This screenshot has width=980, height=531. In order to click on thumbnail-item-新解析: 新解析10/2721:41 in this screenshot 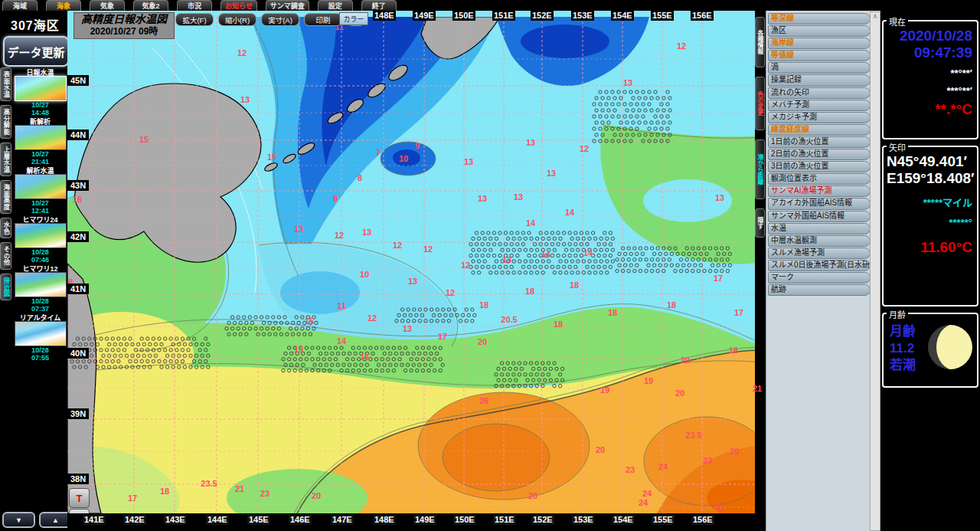, I will do `click(40, 141)`.